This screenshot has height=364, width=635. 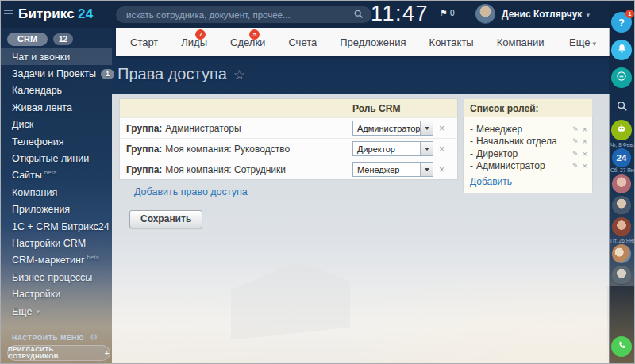 I want to click on notifications-flag: ⚑0, so click(x=447, y=13).